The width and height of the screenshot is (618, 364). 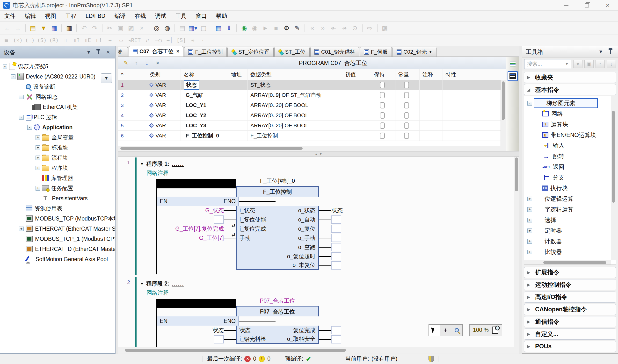 What do you see at coordinates (66, 40) in the screenshot?
I see `ld-toolbar-icon: ▯` at bounding box center [66, 40].